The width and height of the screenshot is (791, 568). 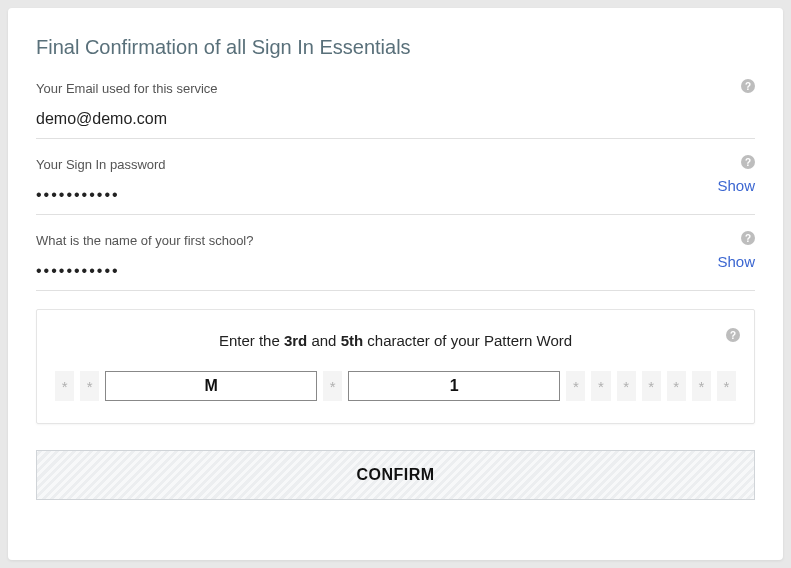 I want to click on page-title: Final Confirmation of all Sign In Essent…, so click(x=396, y=48).